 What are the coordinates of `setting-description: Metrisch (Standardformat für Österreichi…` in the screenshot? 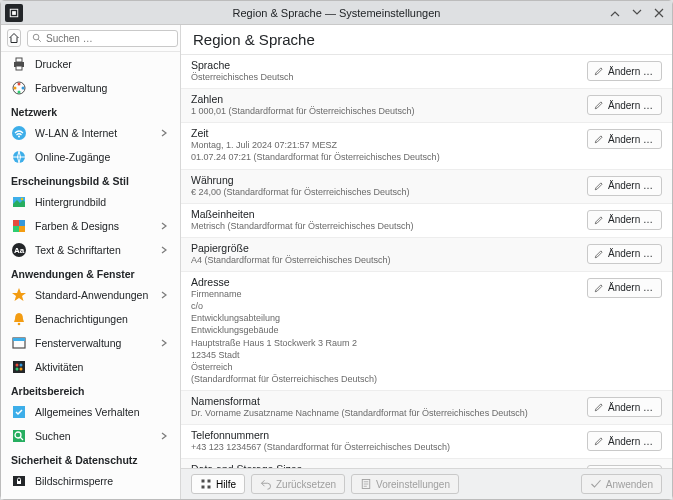 It's located at (389, 226).